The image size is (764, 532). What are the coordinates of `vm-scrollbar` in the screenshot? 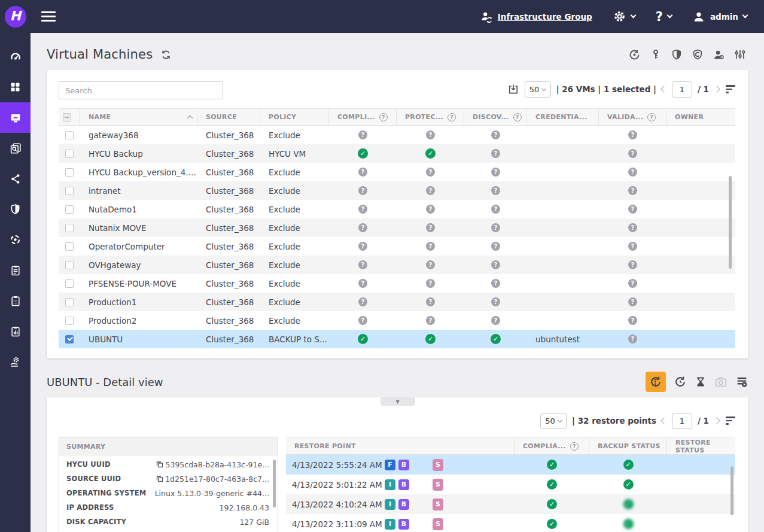 It's located at (730, 223).